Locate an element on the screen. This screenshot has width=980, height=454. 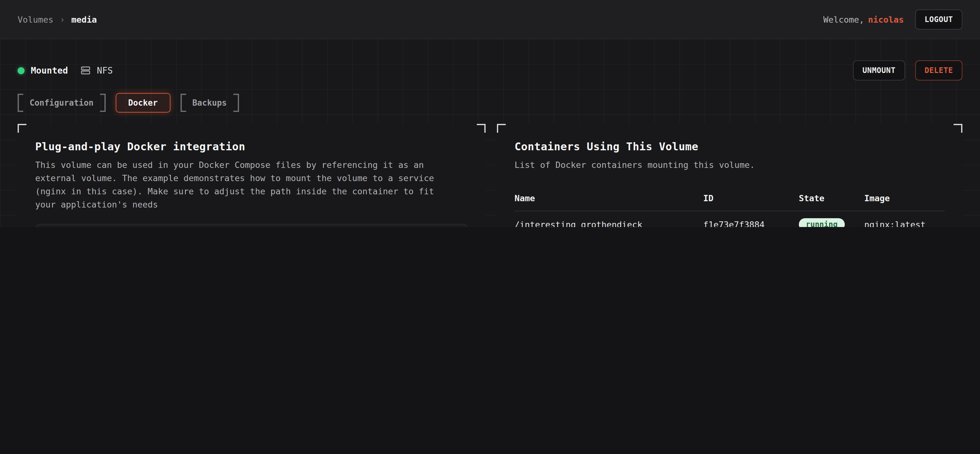
column-header-id: ID is located at coordinates (751, 199).